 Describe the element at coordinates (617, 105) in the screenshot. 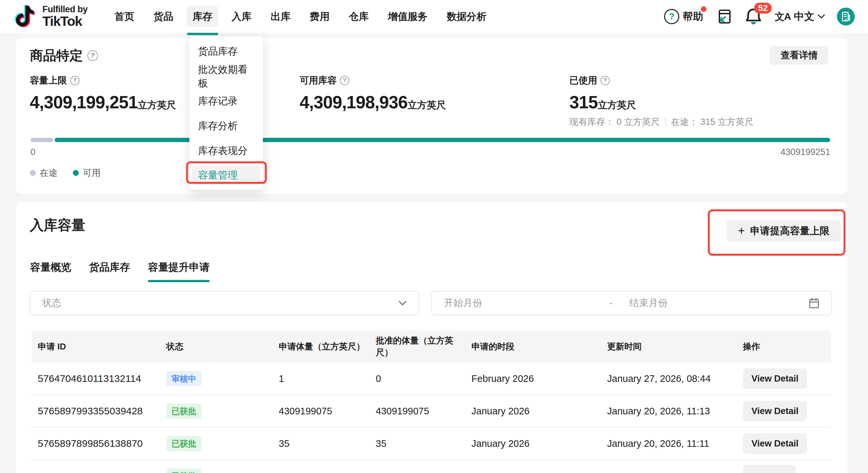

I see `used-capacity-unit: 立方英尺` at that location.